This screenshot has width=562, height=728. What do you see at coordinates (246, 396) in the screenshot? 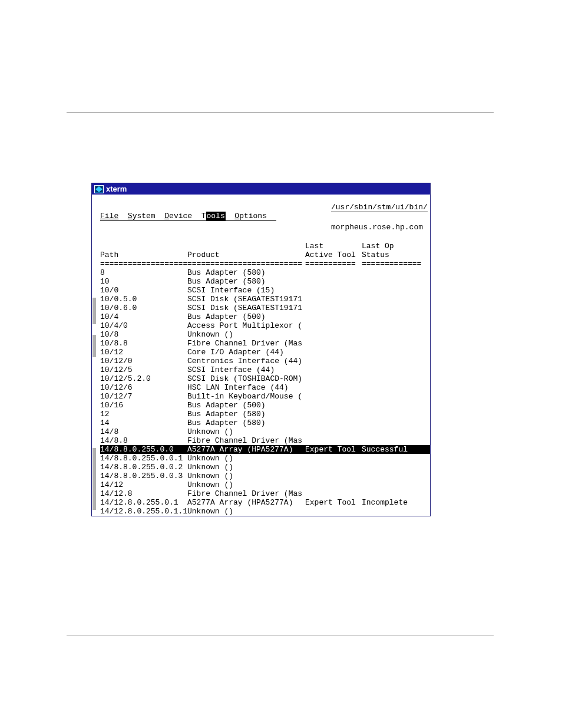
I see `cell-product: Built-in Keyboard/Mouse (` at bounding box center [246, 396].